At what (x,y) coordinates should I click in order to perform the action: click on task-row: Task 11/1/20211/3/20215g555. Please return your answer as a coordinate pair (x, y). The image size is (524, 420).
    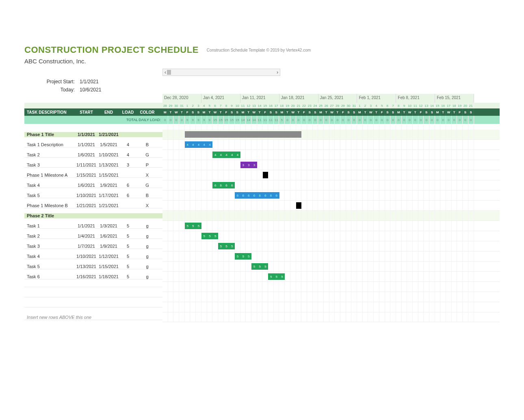
    Looking at the image, I should click on (262, 226).